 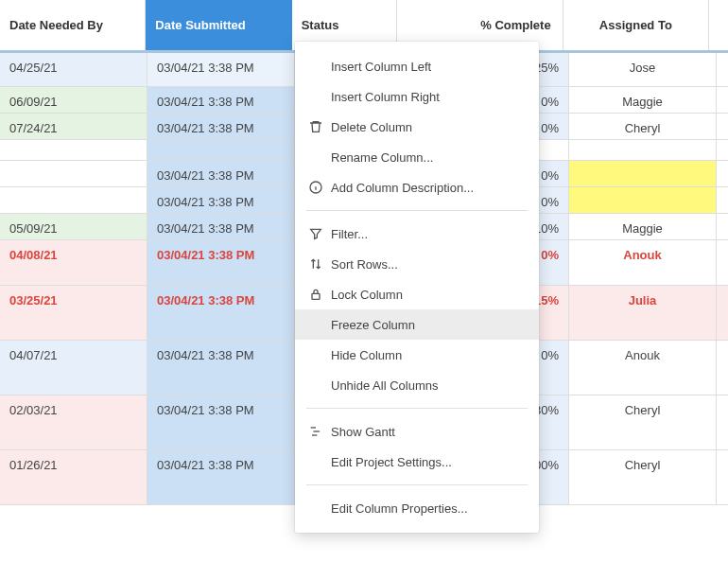 What do you see at coordinates (74, 227) in the screenshot?
I see `cell-date-needed: 05/09/21` at bounding box center [74, 227].